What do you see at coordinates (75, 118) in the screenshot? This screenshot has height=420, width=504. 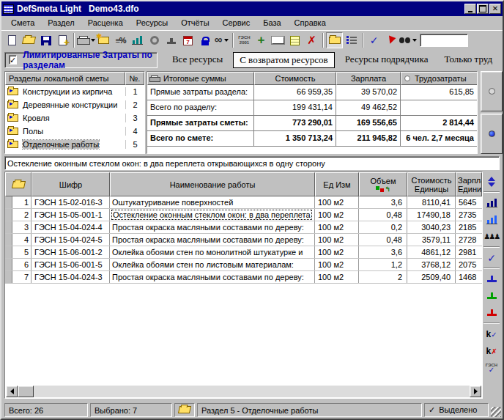 I see `section-row: Кровля3` at bounding box center [75, 118].